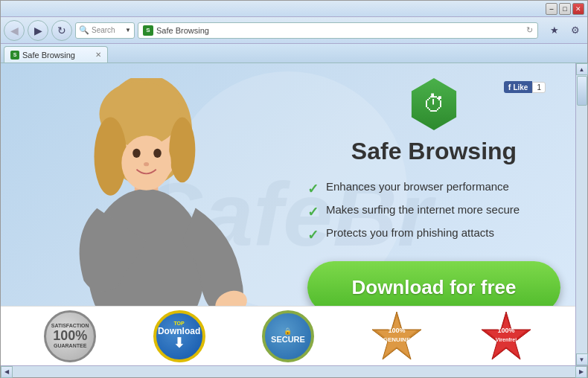 The image size is (588, 378). What do you see at coordinates (555, 31) in the screenshot?
I see `star-button: ★` at bounding box center [555, 31].